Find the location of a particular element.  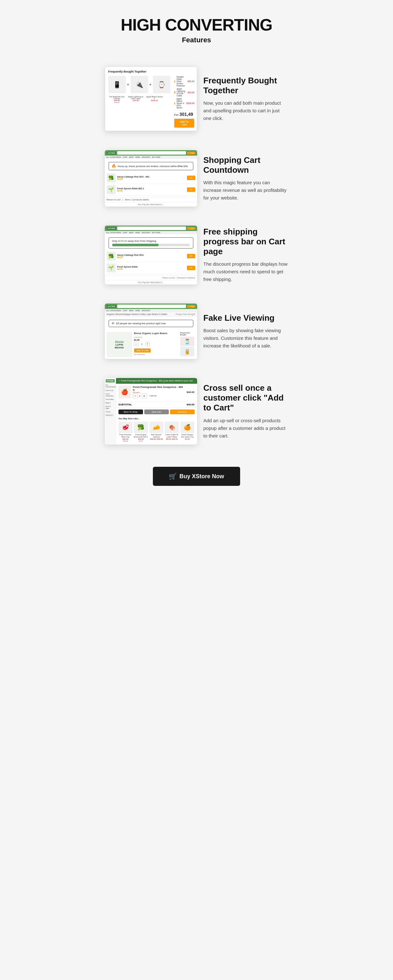

viewing-store-header: xSTORE 🛒 Cart is located at coordinates (151, 306).